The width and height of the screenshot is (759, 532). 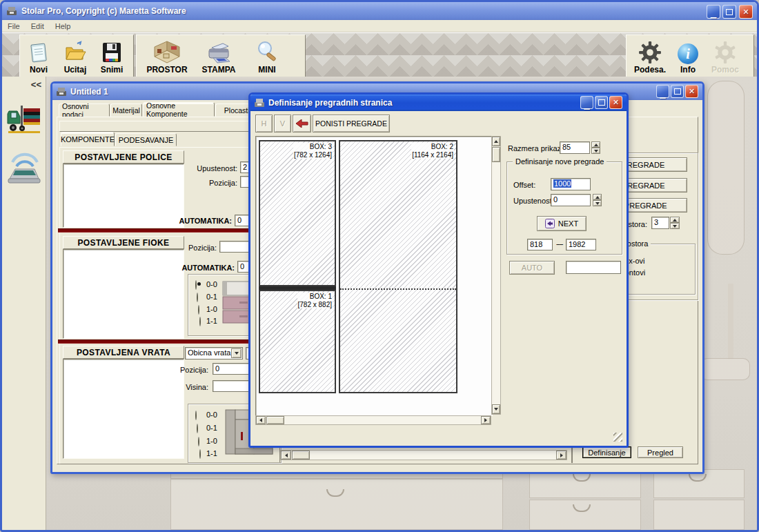 I want to click on info-button: i Info, so click(x=688, y=56).